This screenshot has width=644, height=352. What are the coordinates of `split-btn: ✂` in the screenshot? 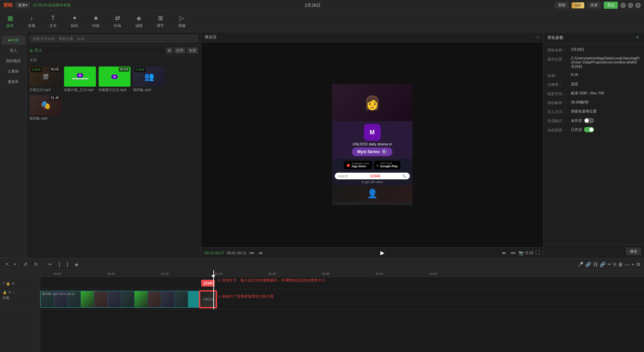 It's located at (50, 264).